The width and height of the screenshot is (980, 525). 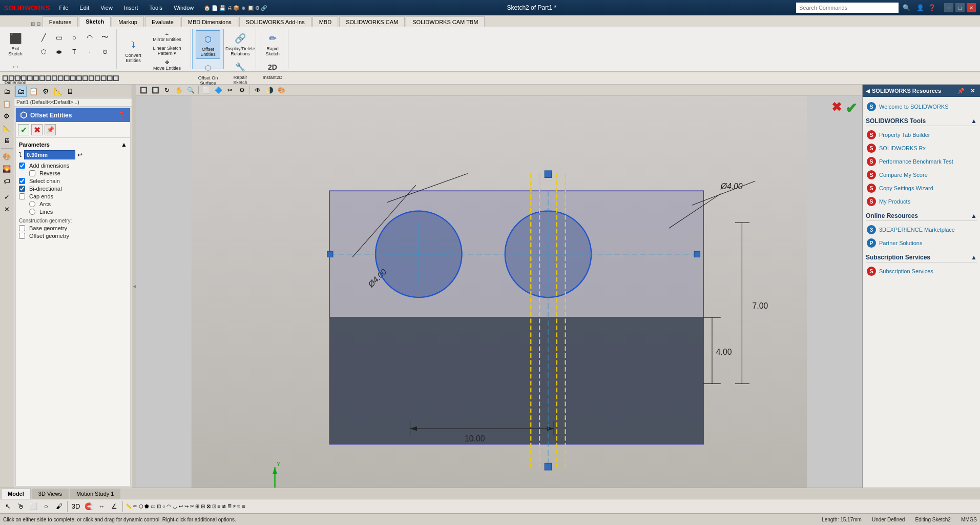 What do you see at coordinates (70, 91) in the screenshot?
I see `display-tab: 🖥` at bounding box center [70, 91].